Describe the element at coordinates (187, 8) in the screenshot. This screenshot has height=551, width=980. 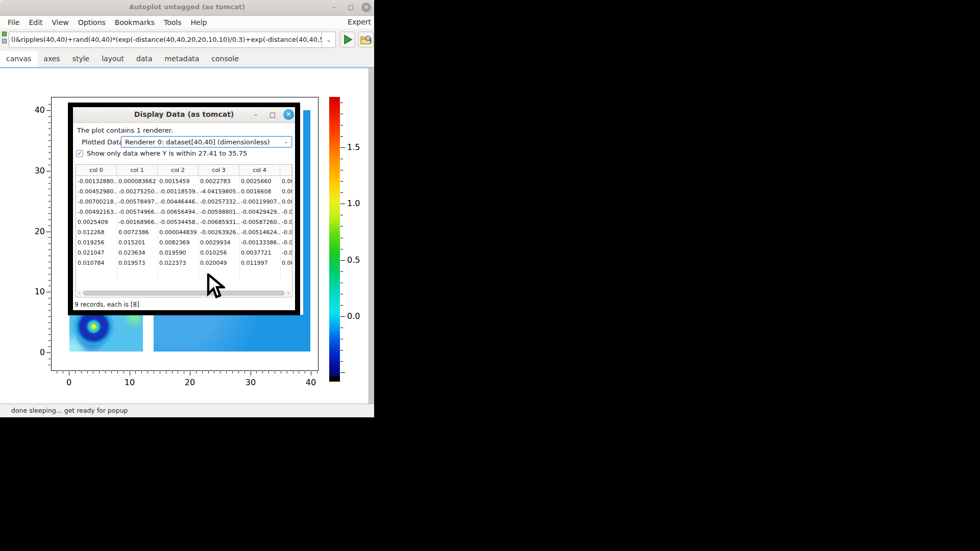
I see `window-titlebar: Autoplot untagged (as tomcat) – □ ✕` at that location.